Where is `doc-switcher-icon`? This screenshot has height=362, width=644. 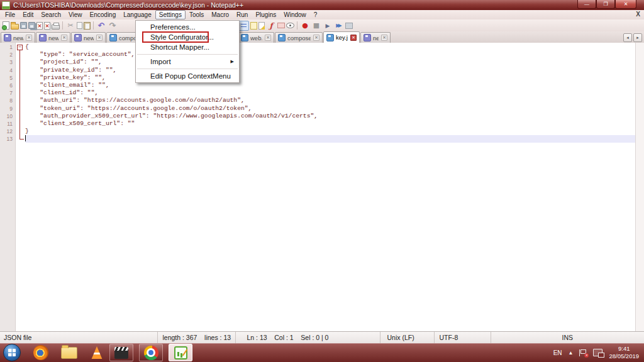
doc-switcher-icon is located at coordinates (291, 25).